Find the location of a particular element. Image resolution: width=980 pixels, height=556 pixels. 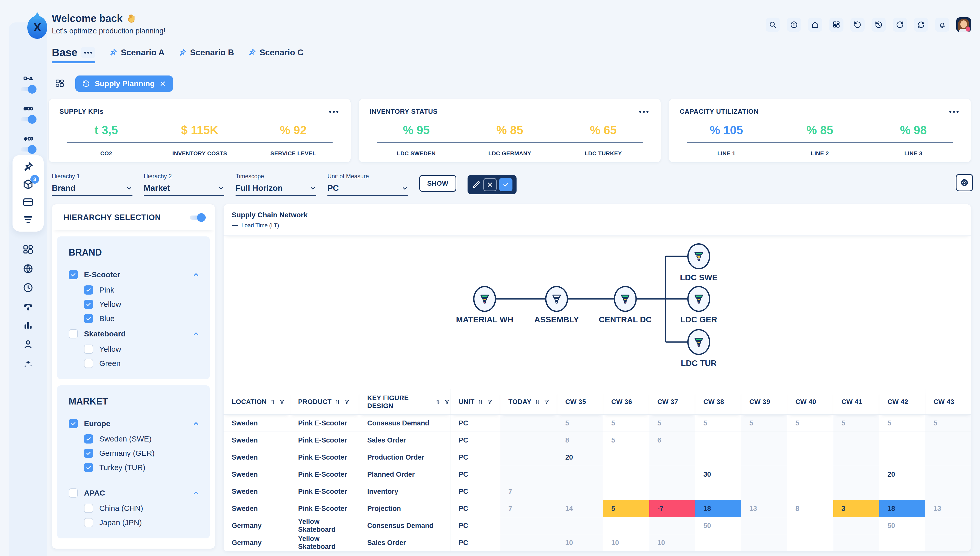

tab-base: Base is located at coordinates (73, 55).